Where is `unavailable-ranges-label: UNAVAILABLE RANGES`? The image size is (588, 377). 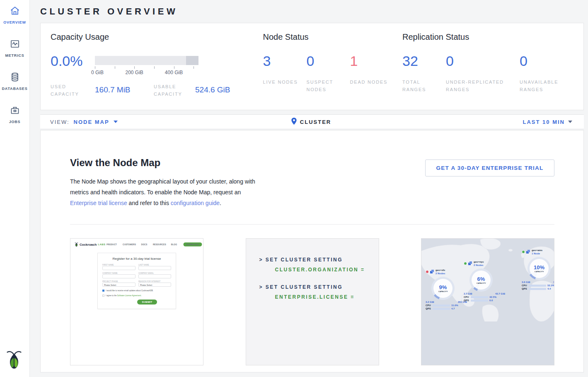
unavailable-ranges-label: UNAVAILABLE RANGES is located at coordinates (547, 86).